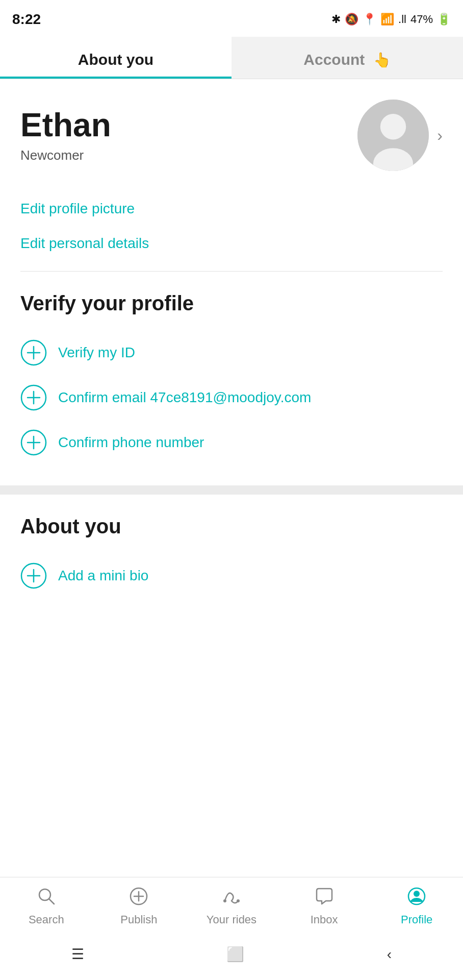 The image size is (463, 980). Describe the element at coordinates (352, 19) in the screenshot. I see `silent-icon: 🔕` at that location.